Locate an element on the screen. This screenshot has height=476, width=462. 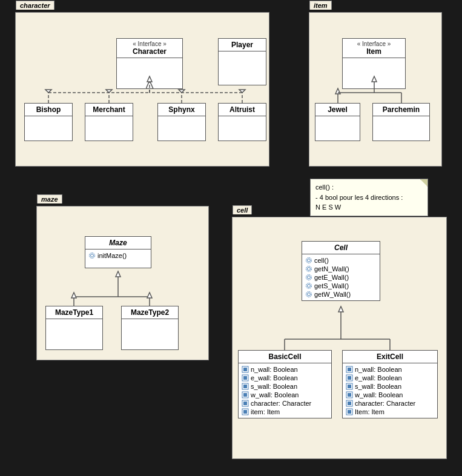
basiccell-attr-character: character: Character is located at coordinates (285, 403).